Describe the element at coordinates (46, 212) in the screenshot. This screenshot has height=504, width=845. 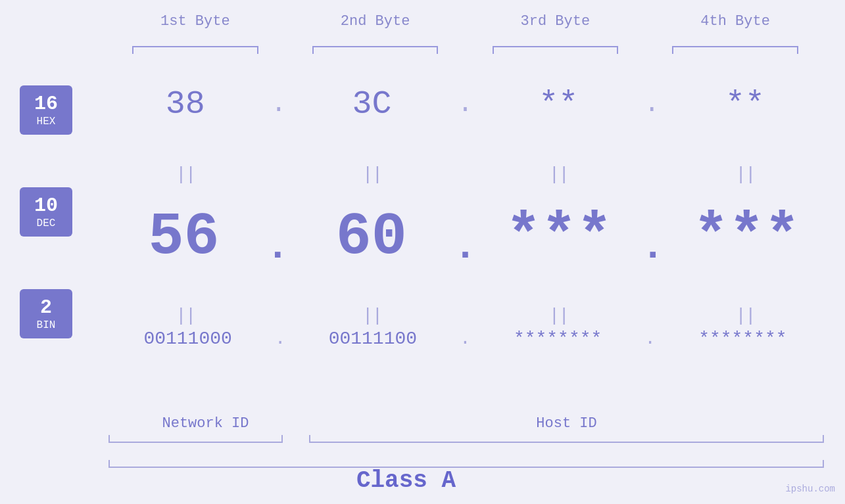
I see `base-labels: 16 HEX 10 DEC 2 BIN` at that location.